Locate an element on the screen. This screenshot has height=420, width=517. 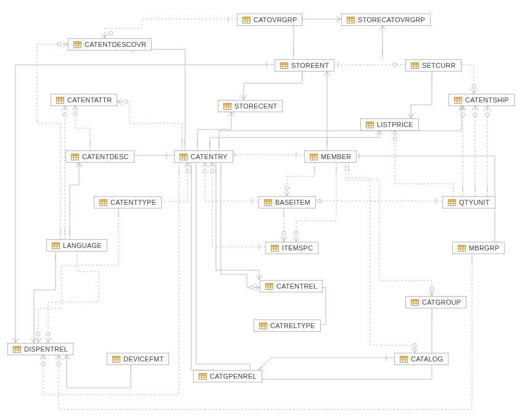
entity-catreltype: CATRELTYPE is located at coordinates (287, 326).